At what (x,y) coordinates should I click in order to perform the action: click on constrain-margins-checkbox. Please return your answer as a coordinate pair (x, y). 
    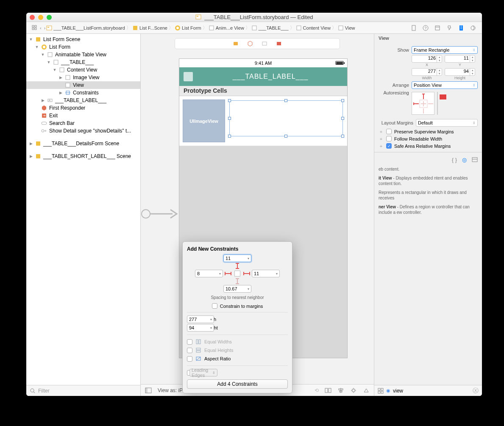
    Looking at the image, I should click on (214, 306).